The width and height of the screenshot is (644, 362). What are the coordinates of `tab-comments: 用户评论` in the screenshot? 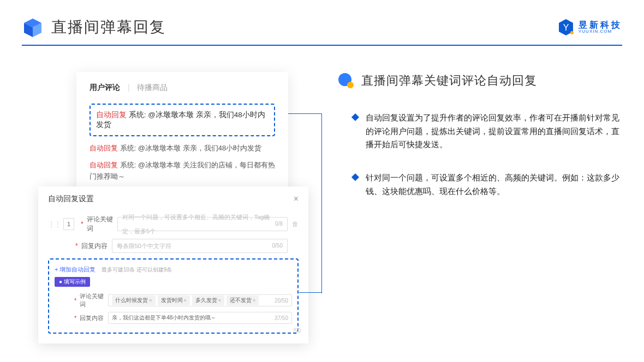 It's located at (105, 87).